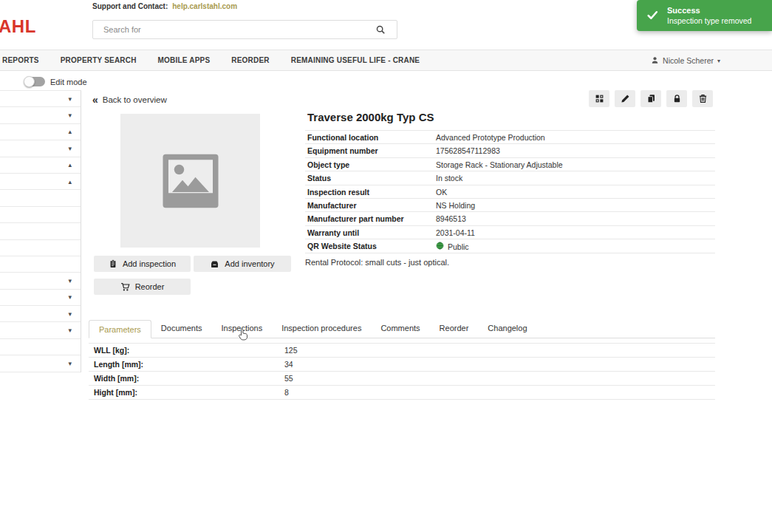 This screenshot has width=772, height=532. What do you see at coordinates (454, 328) in the screenshot?
I see `tab: Reorder` at bounding box center [454, 328].